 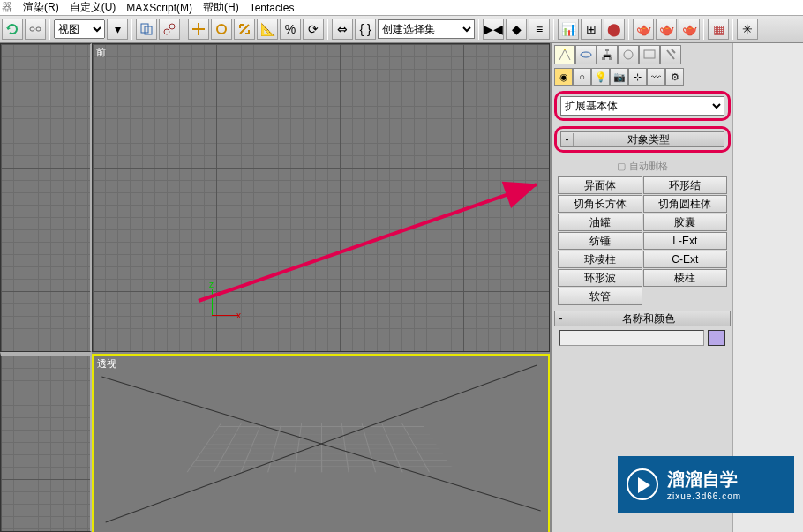 What do you see at coordinates (666, 29) in the screenshot?
I see `render-frame-icon: 🫖` at bounding box center [666, 29].